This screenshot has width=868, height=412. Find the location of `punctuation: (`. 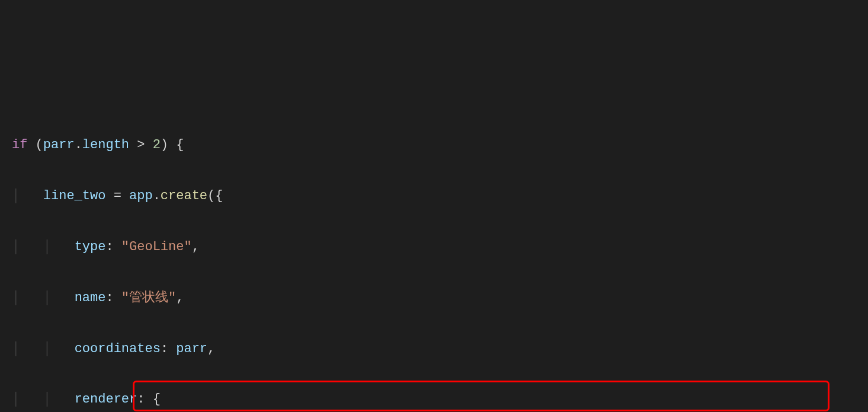

punctuation: ( is located at coordinates (35, 145).